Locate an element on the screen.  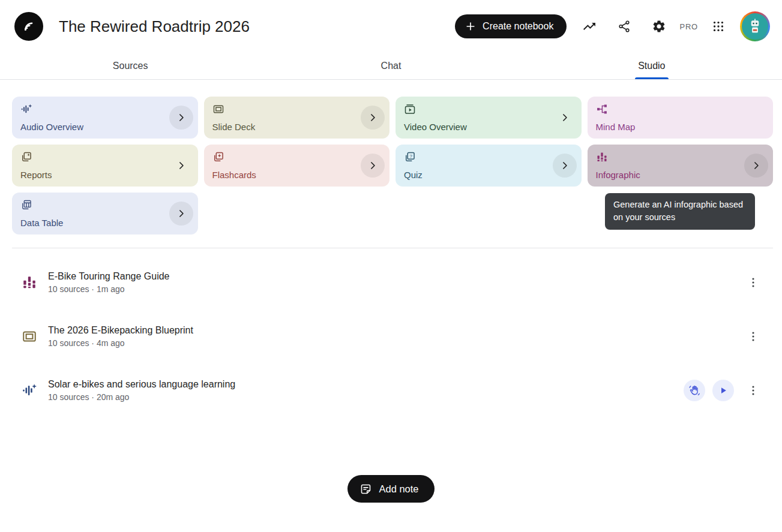
artifact-row-e-bike-touring-range-guide: E-Bike Touring Range Guide10 sources · 1… is located at coordinates (394, 282).